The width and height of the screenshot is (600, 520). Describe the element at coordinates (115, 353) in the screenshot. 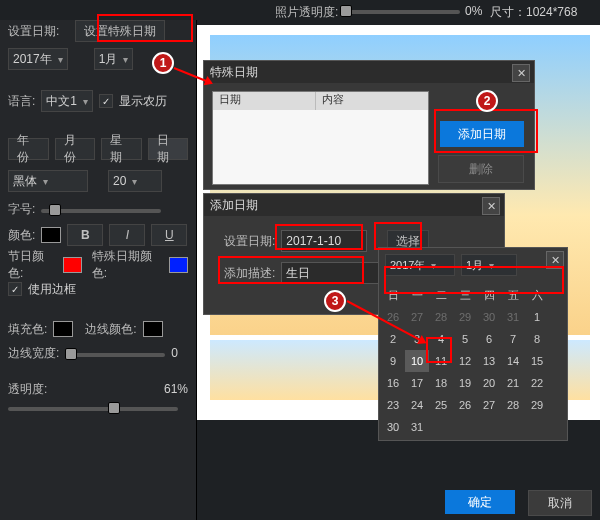

I see `border-width-slider` at that location.